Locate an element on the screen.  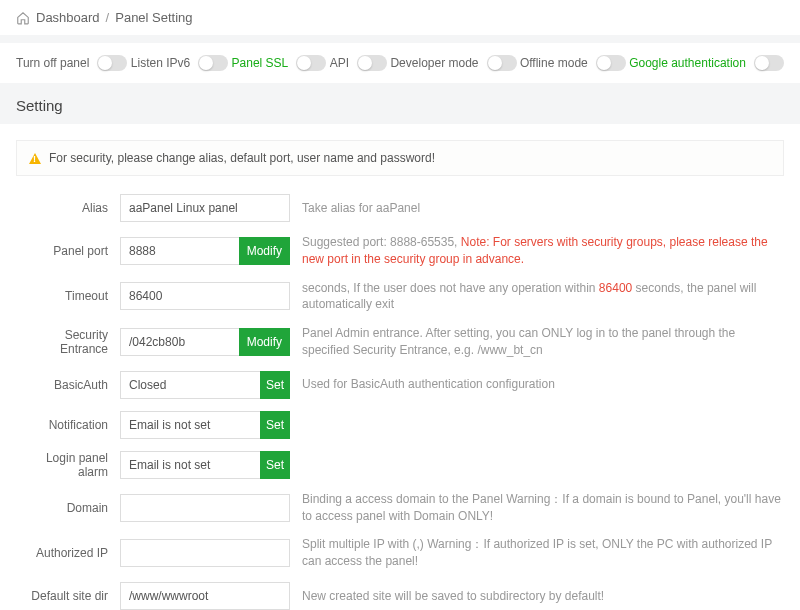
row-domain: Domain Binding a access domain to the Pa… is located at coordinates (400, 508).